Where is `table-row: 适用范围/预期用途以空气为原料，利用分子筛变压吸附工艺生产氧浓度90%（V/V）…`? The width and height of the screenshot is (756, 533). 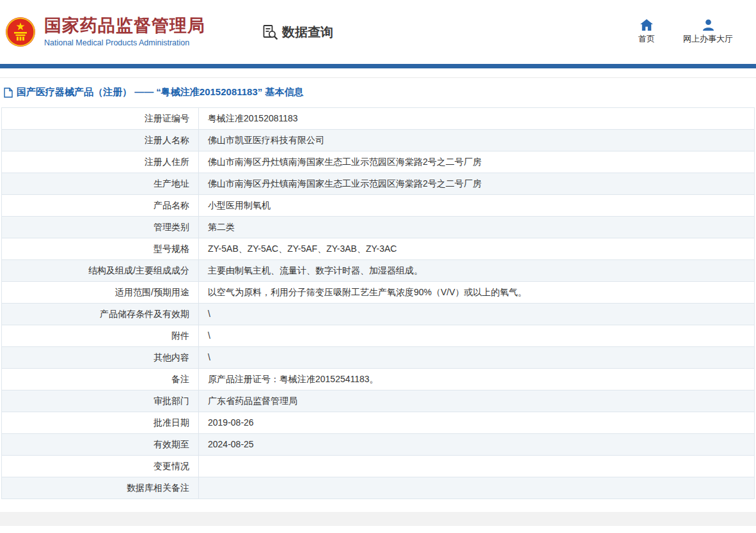 table-row: 适用范围/预期用途以空气为原料，利用分子筛变压吸附工艺生产氧浓度90%（V/V）… is located at coordinates (379, 293).